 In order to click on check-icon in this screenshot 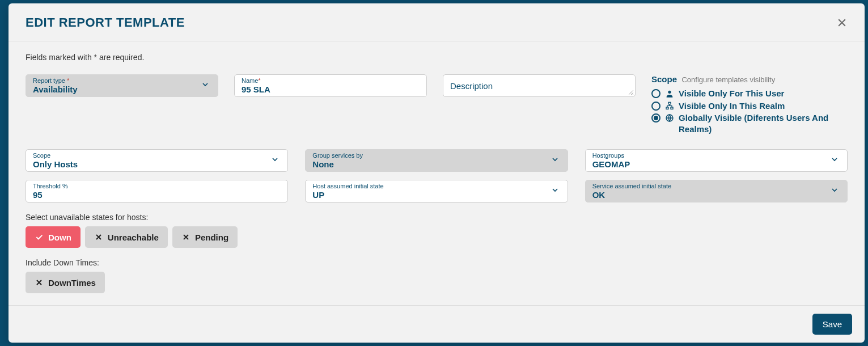, I will do `click(39, 237)`.